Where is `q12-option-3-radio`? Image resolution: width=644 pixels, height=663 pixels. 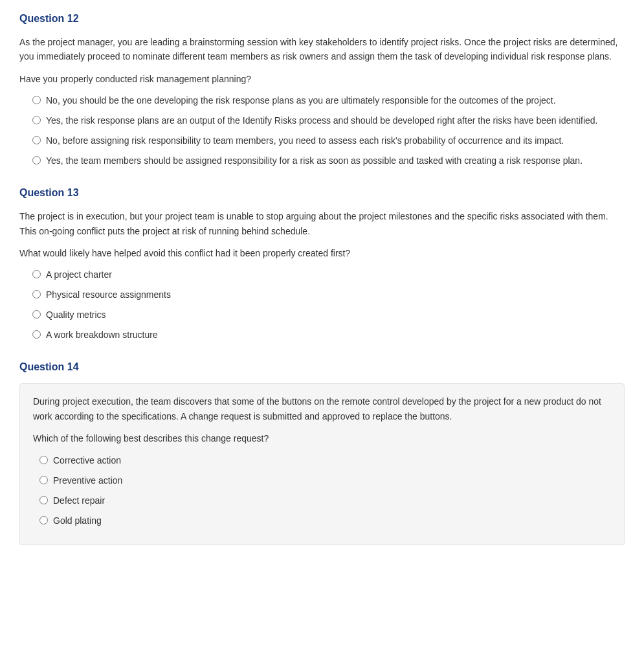
q12-option-3-radio is located at coordinates (36, 140).